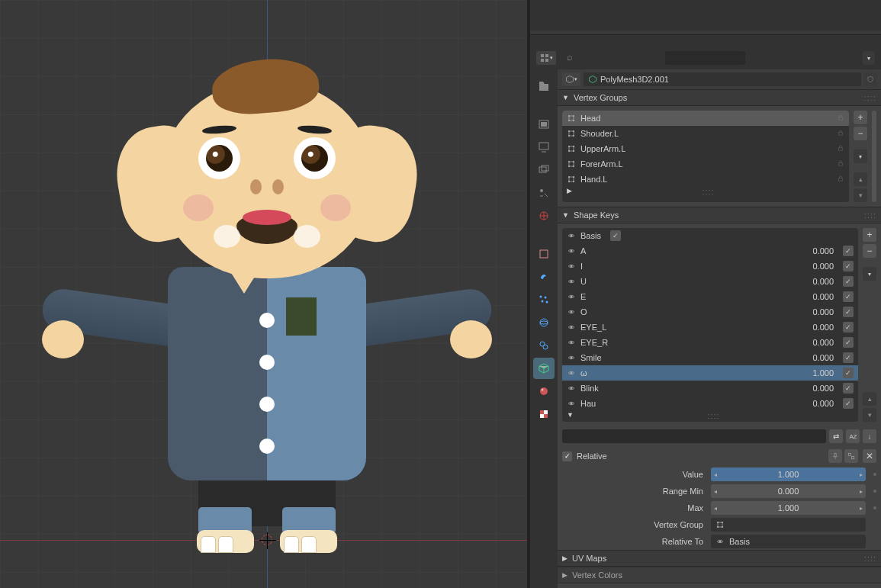  Describe the element at coordinates (789, 491) in the screenshot. I see `range-min-field: 0.000` at that location.